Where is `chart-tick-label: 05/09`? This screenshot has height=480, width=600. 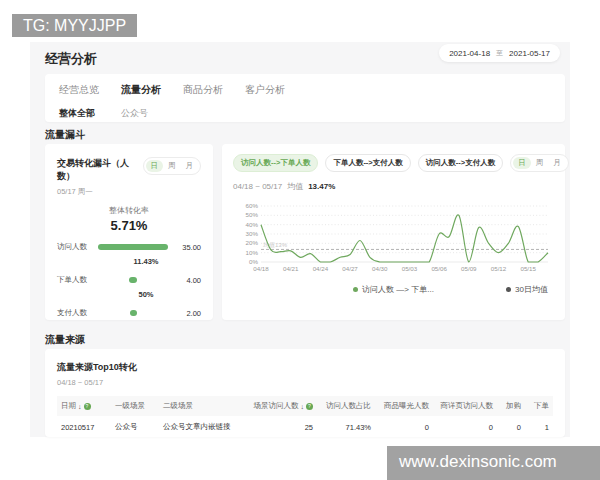 chart-tick-label: 05/09 is located at coordinates (469, 268).